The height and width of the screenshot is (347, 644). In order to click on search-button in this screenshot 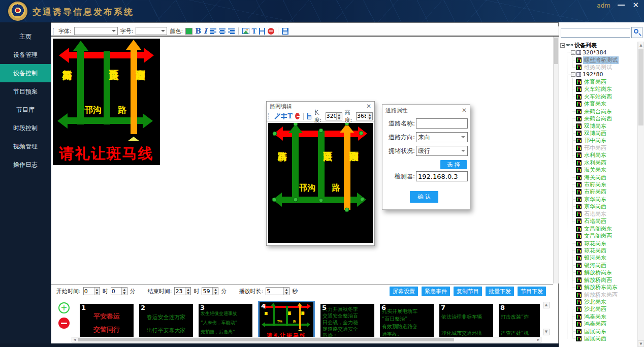, I will do `click(637, 33)`.